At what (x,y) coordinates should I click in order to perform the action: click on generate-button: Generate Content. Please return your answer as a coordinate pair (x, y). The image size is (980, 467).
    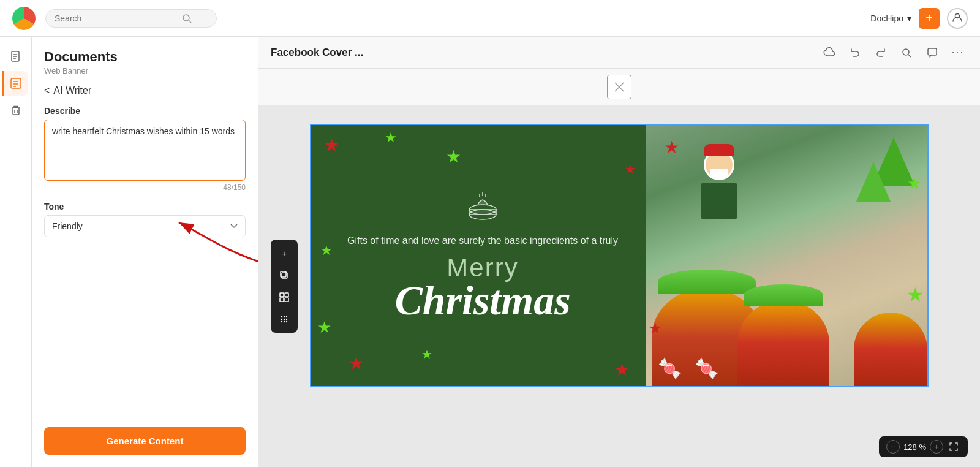
    Looking at the image, I should click on (145, 441).